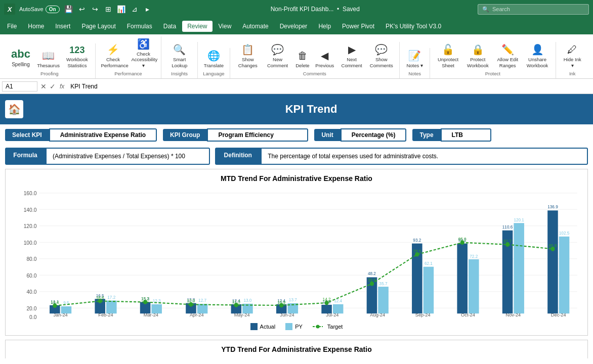  What do you see at coordinates (553, 207) in the screenshot?
I see `svg-text: 136.9` at bounding box center [553, 207].